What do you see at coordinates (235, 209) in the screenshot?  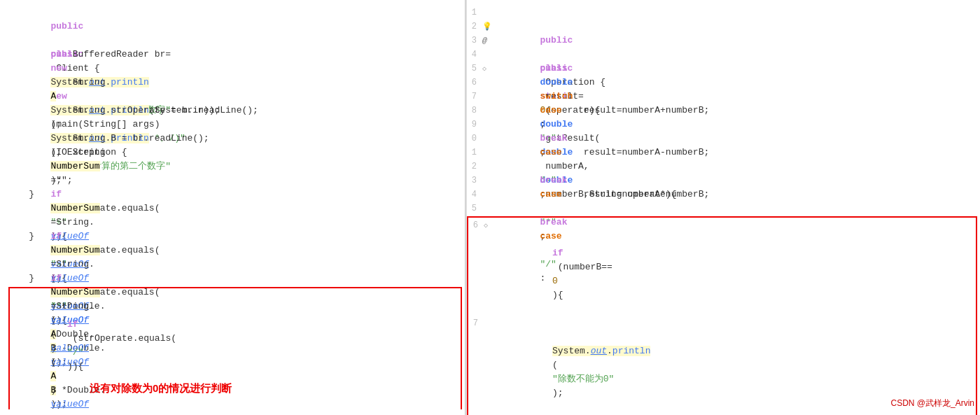 I see `code-line: if (strOperate.equals( "-" )){` at bounding box center [235, 209].